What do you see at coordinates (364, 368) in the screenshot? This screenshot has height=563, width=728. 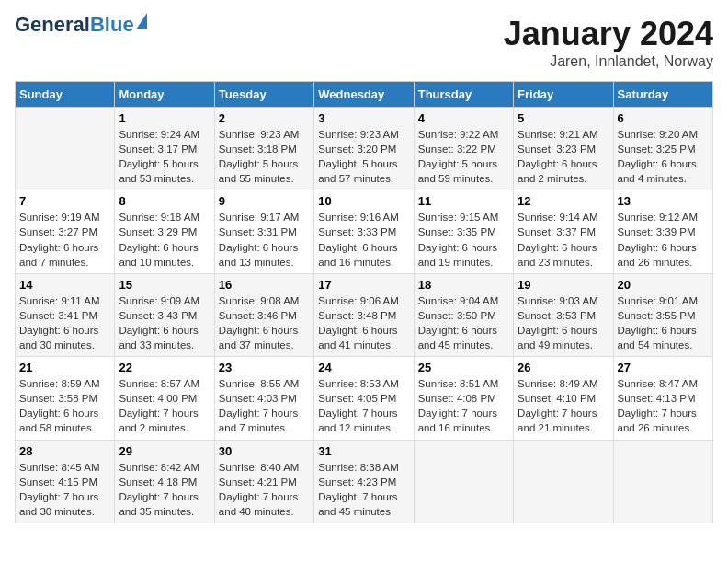 I see `day-number: 24` at bounding box center [364, 368].